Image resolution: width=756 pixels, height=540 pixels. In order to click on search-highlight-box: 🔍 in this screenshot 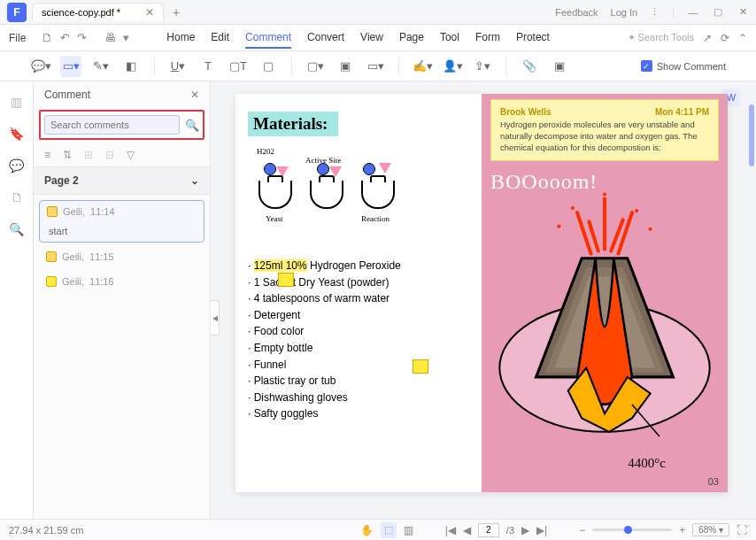, I will do `click(122, 125)`.